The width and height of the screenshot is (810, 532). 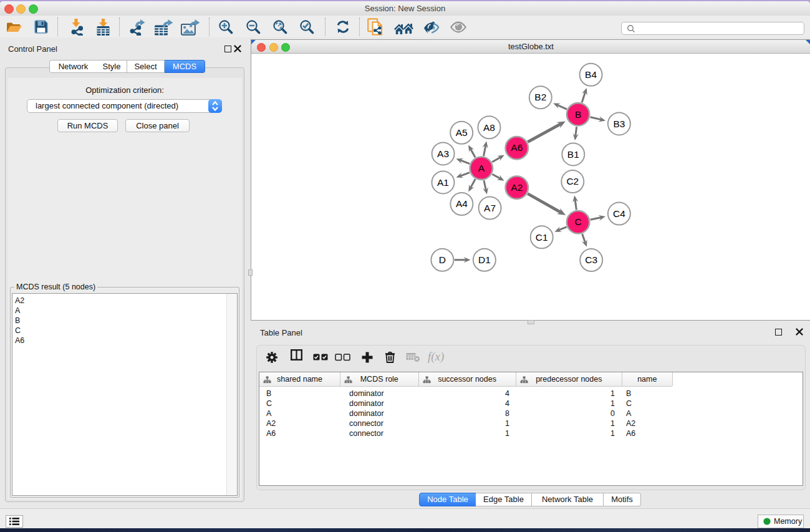 What do you see at coordinates (542, 237) in the screenshot?
I see `svg-text: C1` at bounding box center [542, 237].